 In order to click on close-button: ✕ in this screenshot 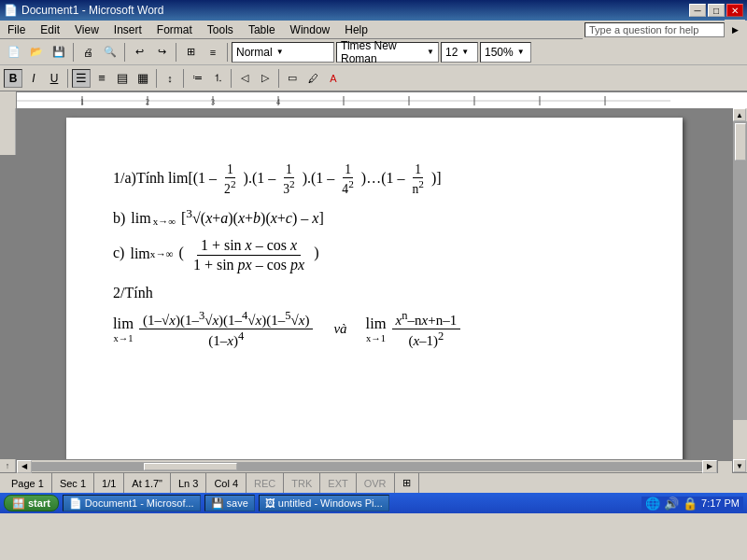, I will do `click(735, 10)`.